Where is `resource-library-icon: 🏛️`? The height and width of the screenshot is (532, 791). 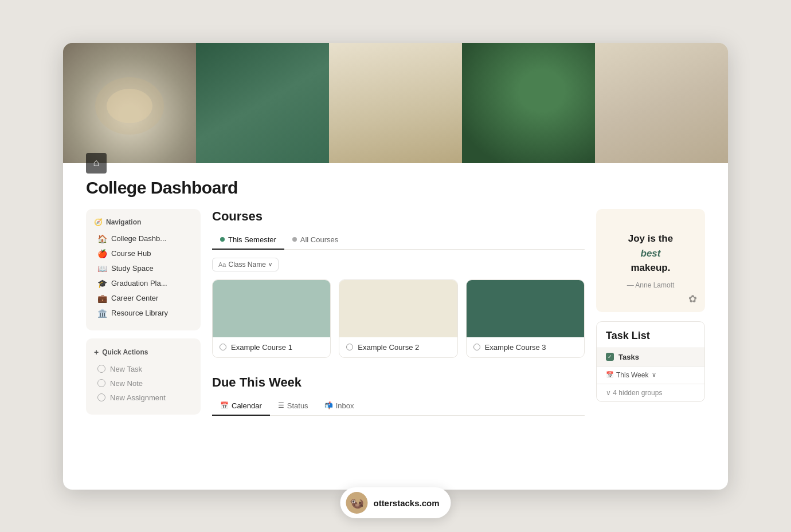
resource-library-icon: 🏛️ is located at coordinates (102, 313).